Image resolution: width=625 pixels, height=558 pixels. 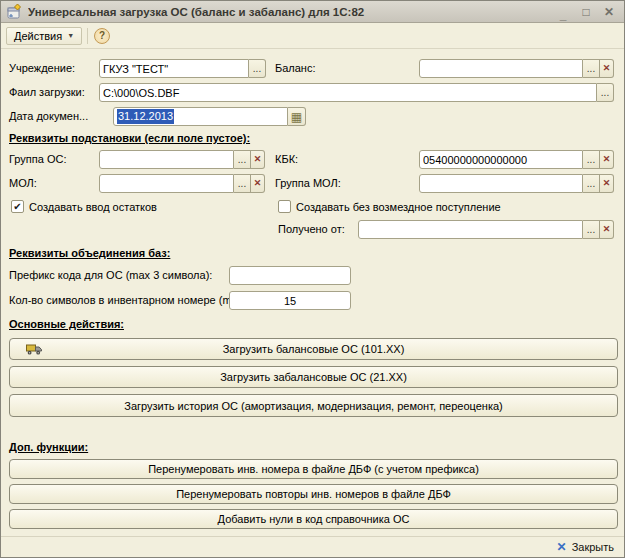 What do you see at coordinates (296, 117) in the screenshot?
I see `calendar-icon: ▦` at bounding box center [296, 117].